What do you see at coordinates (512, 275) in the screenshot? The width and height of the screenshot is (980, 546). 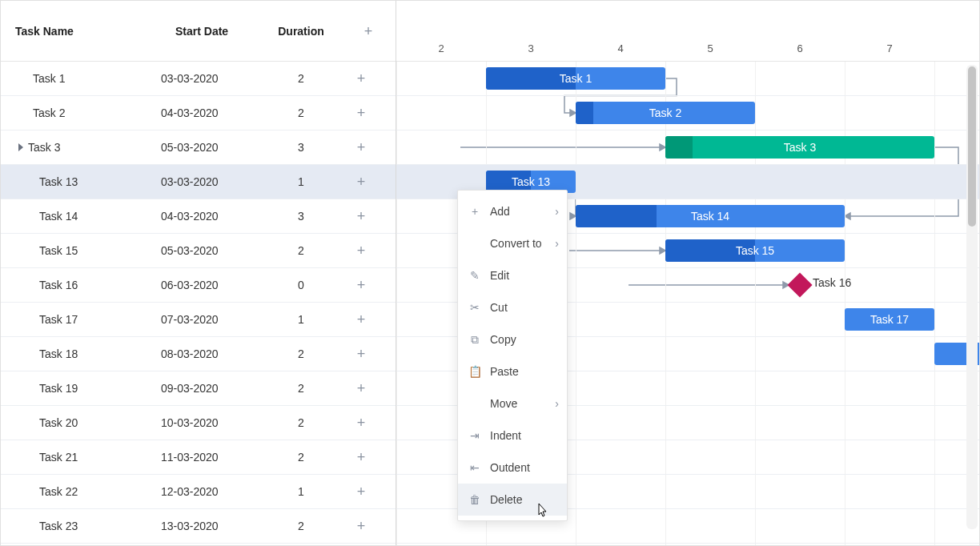 I see `menu-item-edit: ✎Edit` at bounding box center [512, 275].